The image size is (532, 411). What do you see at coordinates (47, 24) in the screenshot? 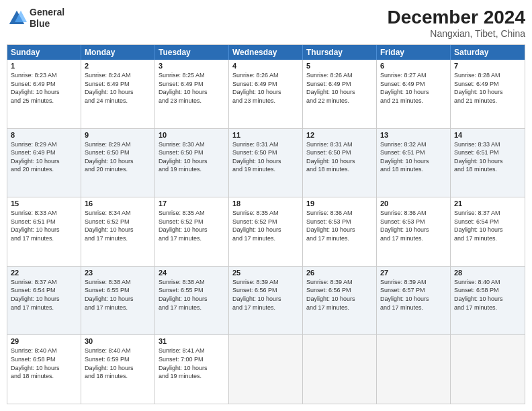
I see `logo-line2: Blue` at bounding box center [47, 24].